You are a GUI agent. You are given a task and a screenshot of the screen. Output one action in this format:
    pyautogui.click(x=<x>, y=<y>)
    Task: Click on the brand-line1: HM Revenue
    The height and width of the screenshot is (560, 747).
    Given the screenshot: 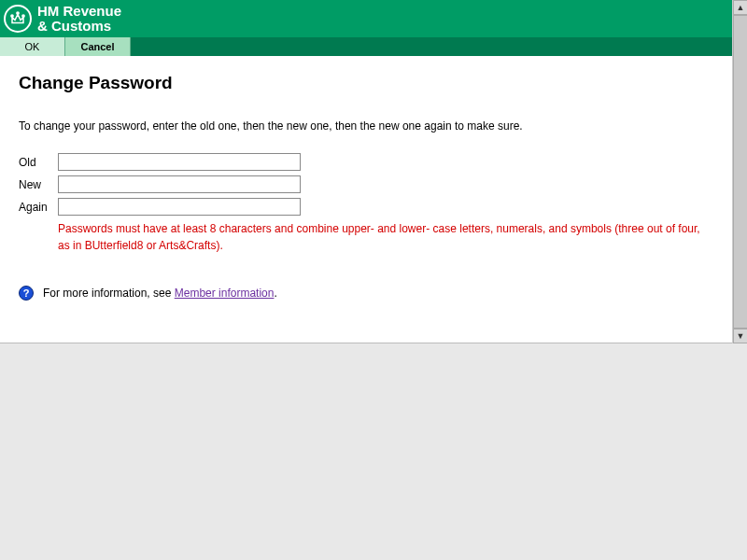 What is the action you would take?
    pyautogui.click(x=79, y=11)
    